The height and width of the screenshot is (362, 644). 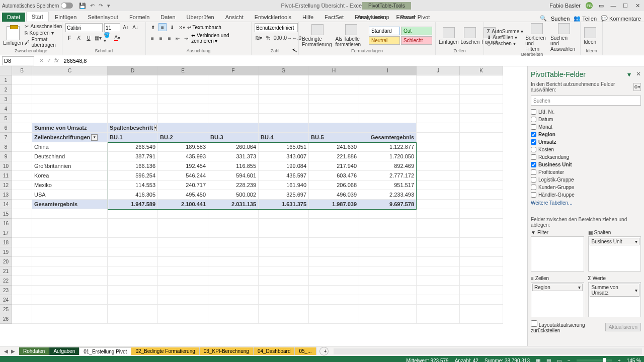 What do you see at coordinates (89, 38) in the screenshot?
I see `underline-icon: U` at bounding box center [89, 38].